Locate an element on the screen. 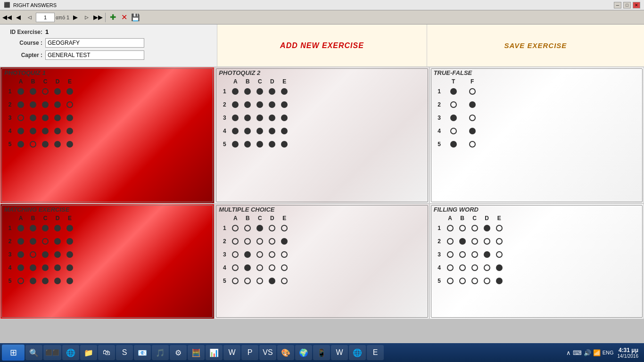  pq1-r1-a is located at coordinates (21, 91).